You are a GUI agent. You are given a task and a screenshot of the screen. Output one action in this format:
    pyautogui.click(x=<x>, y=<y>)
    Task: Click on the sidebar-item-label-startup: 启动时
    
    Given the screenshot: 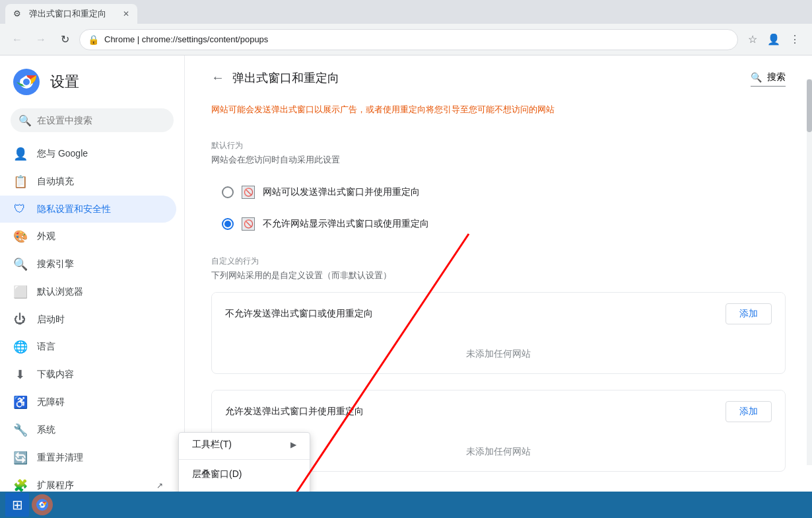 What is the action you would take?
    pyautogui.click(x=51, y=320)
    